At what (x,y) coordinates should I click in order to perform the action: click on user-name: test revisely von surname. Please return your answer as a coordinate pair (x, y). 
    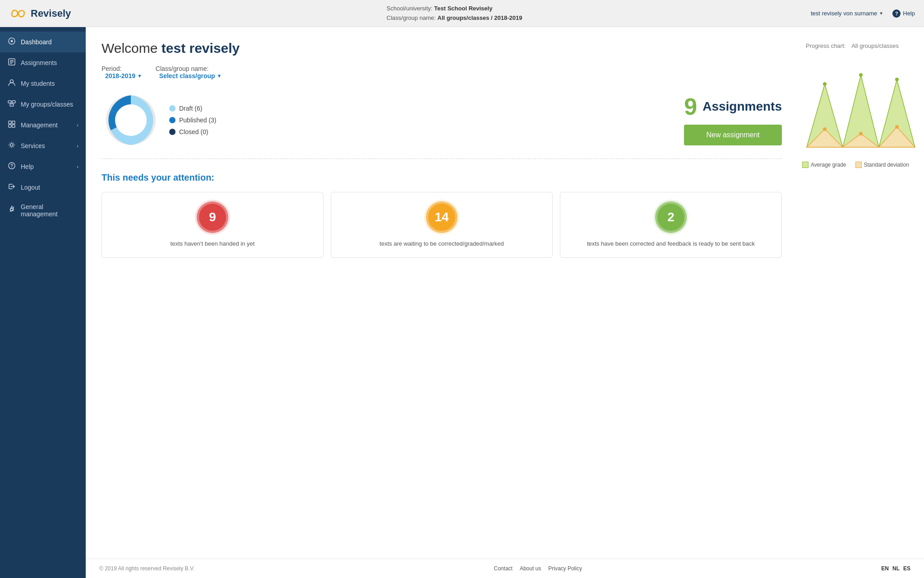
    Looking at the image, I should click on (844, 14).